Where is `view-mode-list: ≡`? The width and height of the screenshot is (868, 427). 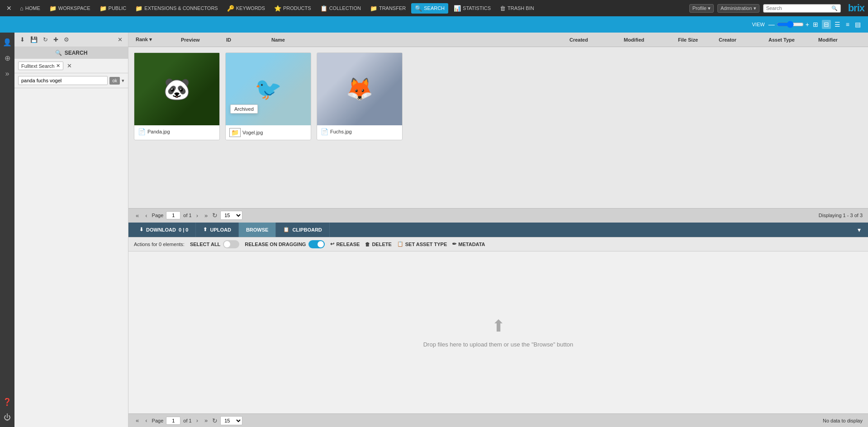
view-mode-list: ≡ is located at coordinates (848, 24).